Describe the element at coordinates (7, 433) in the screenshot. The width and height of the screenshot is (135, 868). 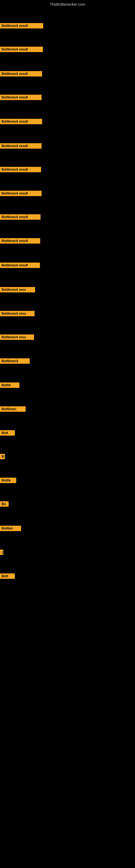
I see `bottleneck-bar-18: Bott` at that location.